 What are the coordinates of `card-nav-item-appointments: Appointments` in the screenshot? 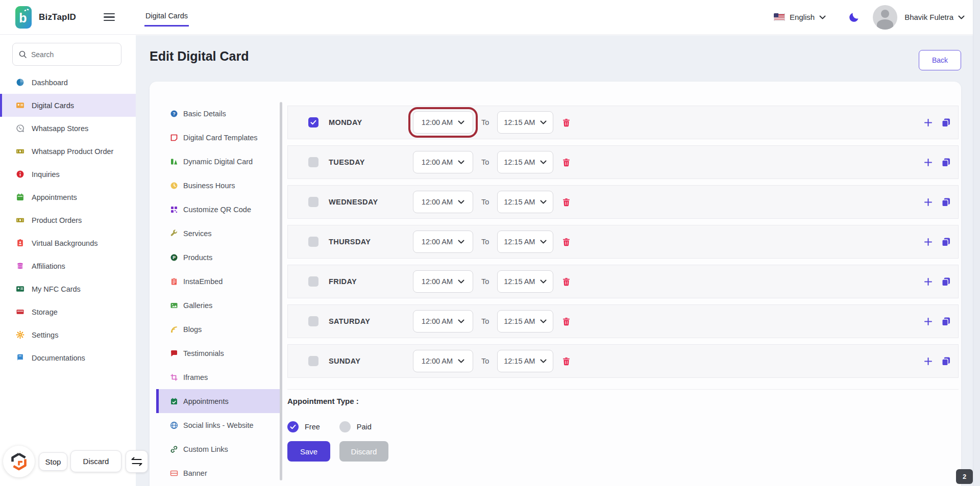 It's located at (218, 401).